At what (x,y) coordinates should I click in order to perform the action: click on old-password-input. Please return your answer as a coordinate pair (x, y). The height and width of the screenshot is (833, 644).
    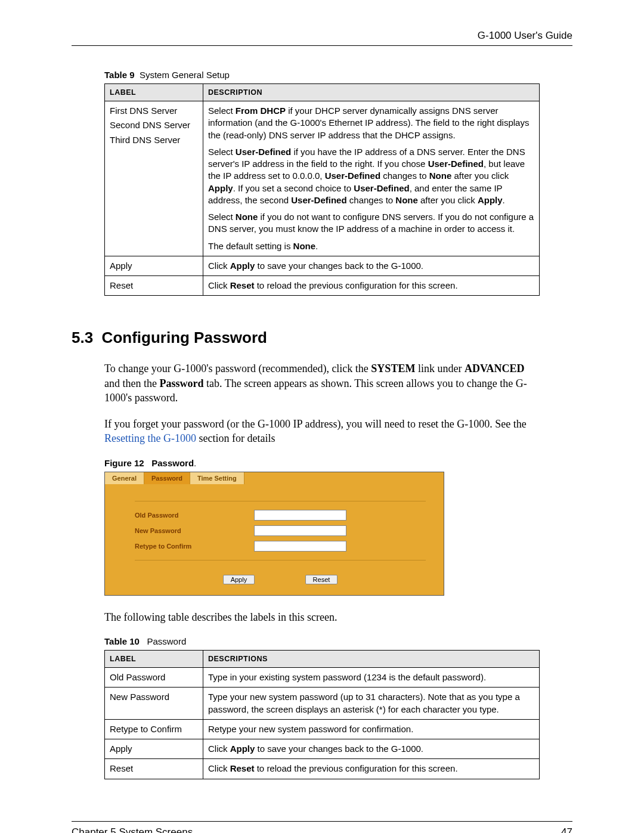
    Looking at the image, I should click on (301, 515).